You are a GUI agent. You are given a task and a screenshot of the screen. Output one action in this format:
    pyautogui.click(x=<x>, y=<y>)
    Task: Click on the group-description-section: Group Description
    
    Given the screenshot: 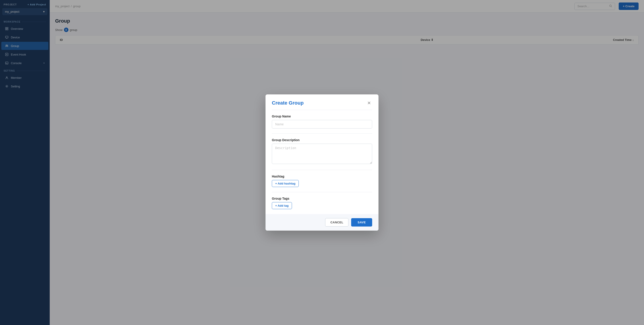 What is the action you would take?
    pyautogui.click(x=322, y=151)
    